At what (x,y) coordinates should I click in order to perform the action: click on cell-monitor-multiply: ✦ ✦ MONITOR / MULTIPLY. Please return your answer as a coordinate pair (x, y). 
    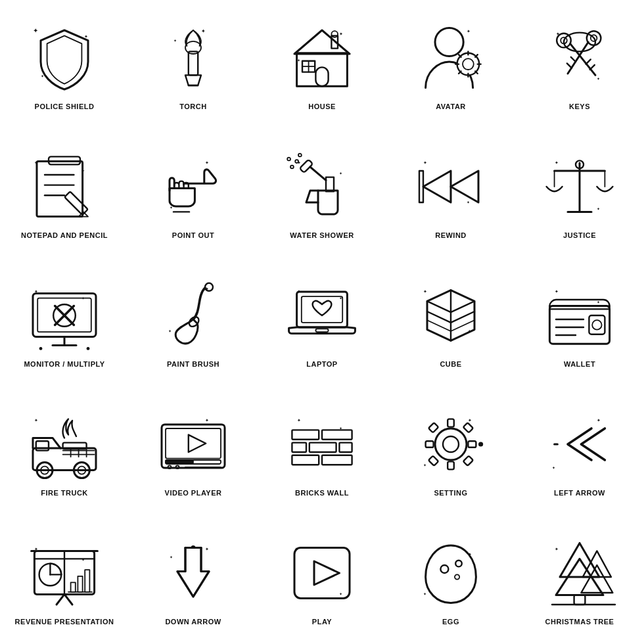
    Looking at the image, I should click on (64, 322).